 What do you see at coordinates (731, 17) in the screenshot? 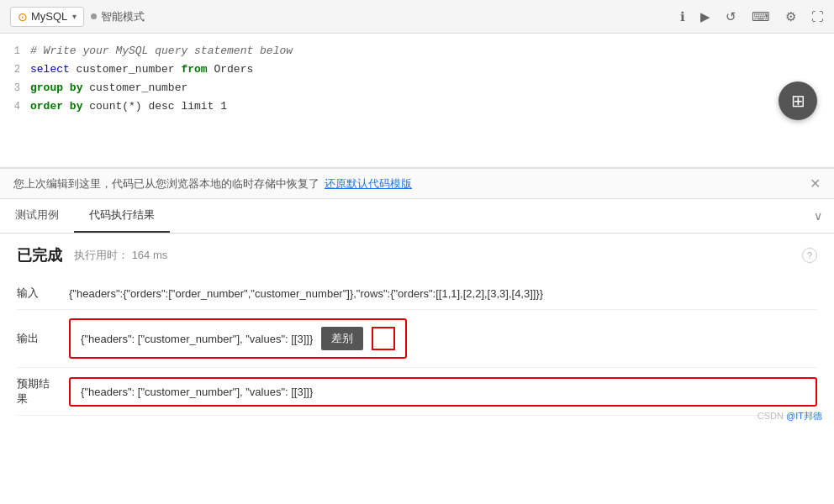
I see `refresh-icon: ↺` at bounding box center [731, 17].